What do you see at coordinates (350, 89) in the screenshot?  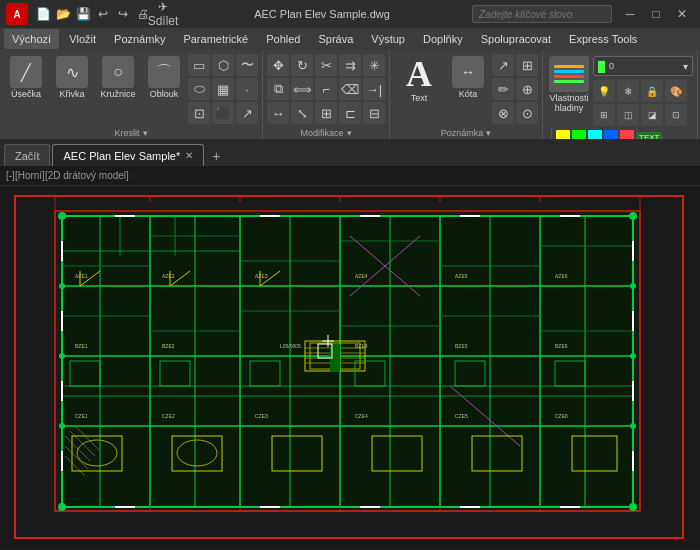 I see `tool-erase: ⌫` at bounding box center [350, 89].